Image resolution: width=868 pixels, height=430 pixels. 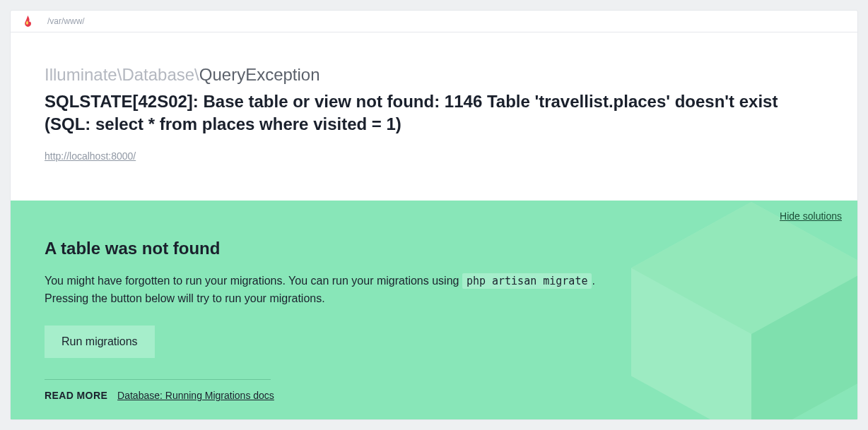 I want to click on top-bar: /var/www/, so click(x=434, y=21).